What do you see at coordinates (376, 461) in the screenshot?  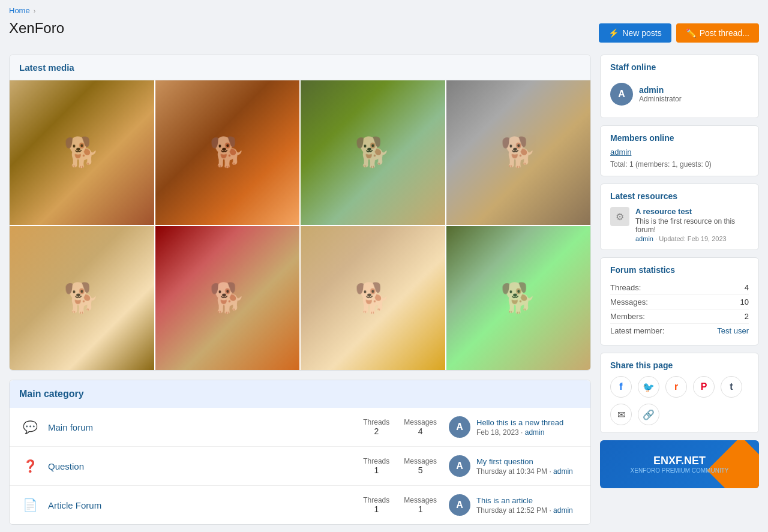 I see `threads-label: Threads` at bounding box center [376, 461].